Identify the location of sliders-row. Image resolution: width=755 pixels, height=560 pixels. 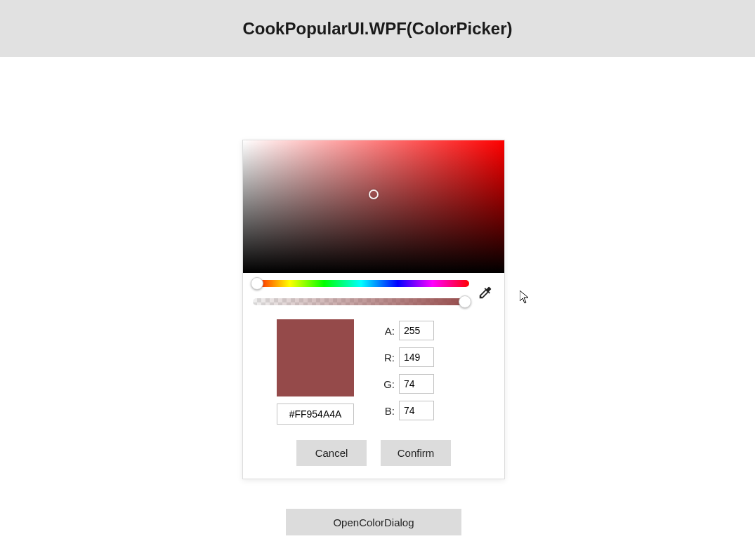
(374, 291).